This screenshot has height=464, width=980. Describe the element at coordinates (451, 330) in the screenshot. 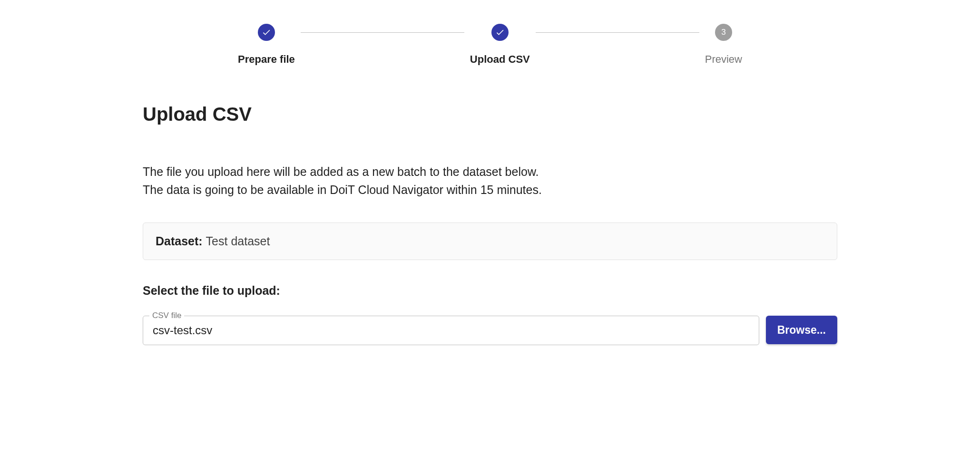

I see `csv-file-input` at that location.